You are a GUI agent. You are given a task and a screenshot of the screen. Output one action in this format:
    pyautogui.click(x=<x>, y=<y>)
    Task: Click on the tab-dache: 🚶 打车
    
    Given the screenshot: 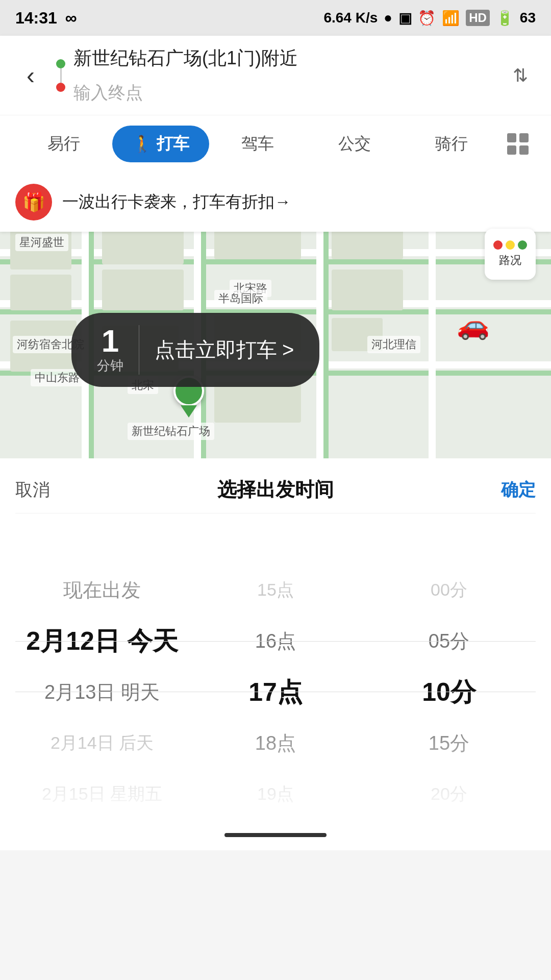 What is the action you would take?
    pyautogui.click(x=161, y=144)
    